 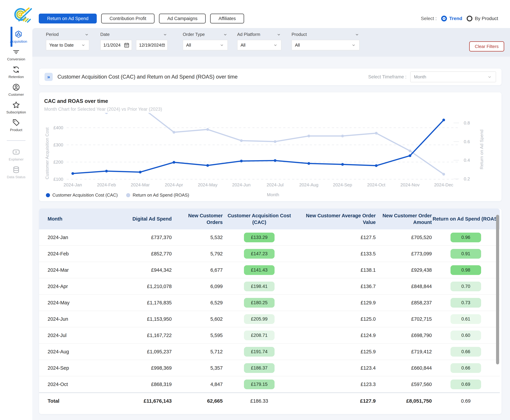 I want to click on radio-trend: Trend, so click(x=452, y=19).